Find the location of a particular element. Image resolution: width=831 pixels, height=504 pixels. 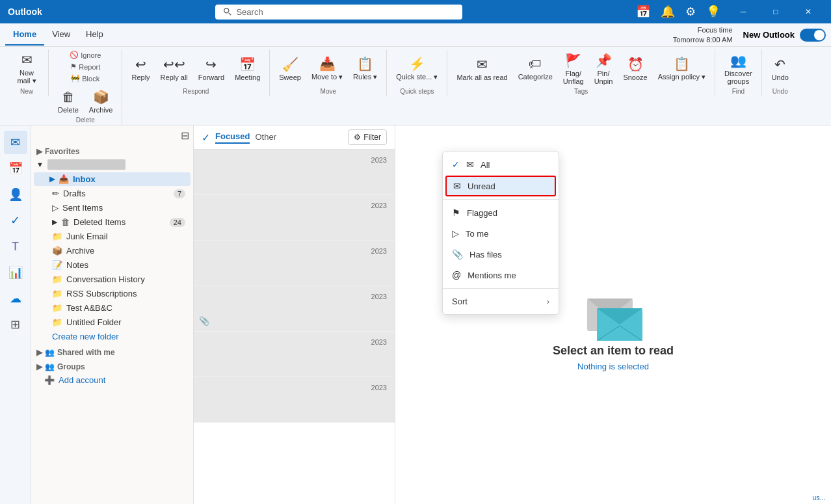

unread-mail-icon: ✉ is located at coordinates (457, 186).